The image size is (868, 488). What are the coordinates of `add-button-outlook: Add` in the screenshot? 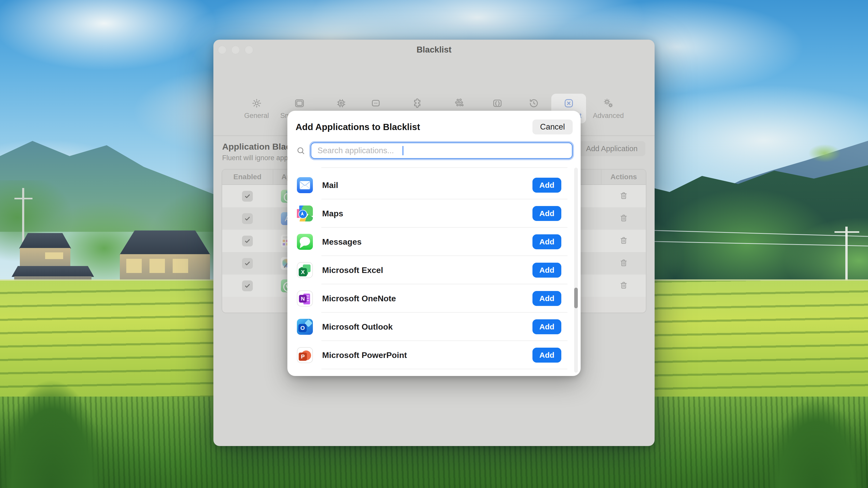 It's located at (547, 327).